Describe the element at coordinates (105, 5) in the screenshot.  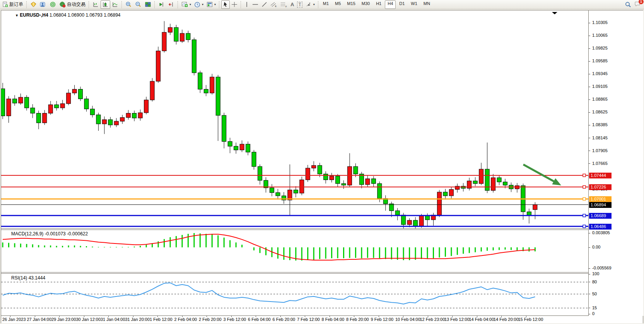
I see `candlestick-mode-button` at that location.